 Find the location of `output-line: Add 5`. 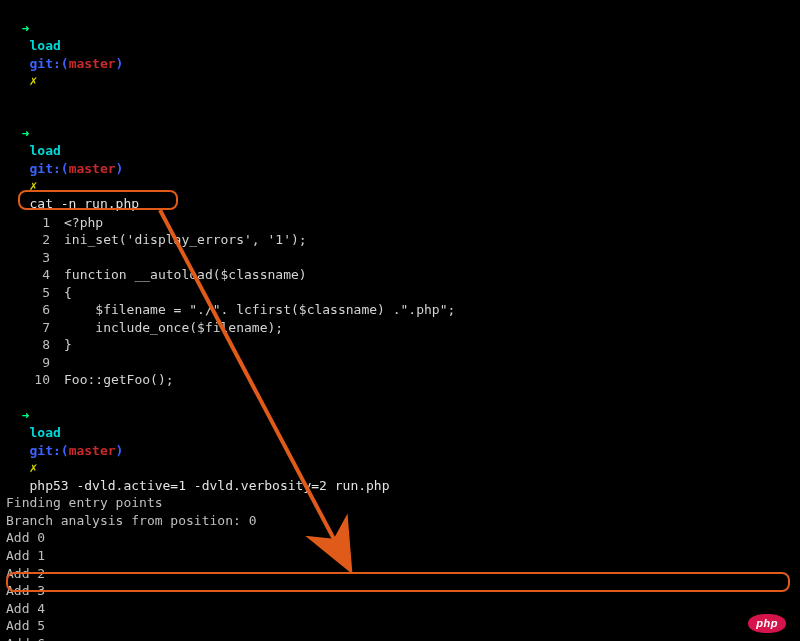

output-line: Add 5 is located at coordinates (400, 626).